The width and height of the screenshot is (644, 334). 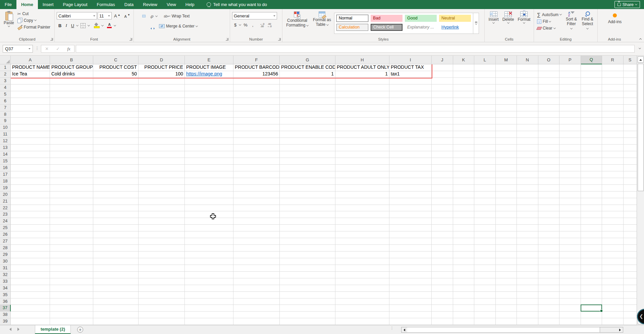 What do you see at coordinates (5, 215) in the screenshot?
I see `row-header-23: 23` at bounding box center [5, 215].